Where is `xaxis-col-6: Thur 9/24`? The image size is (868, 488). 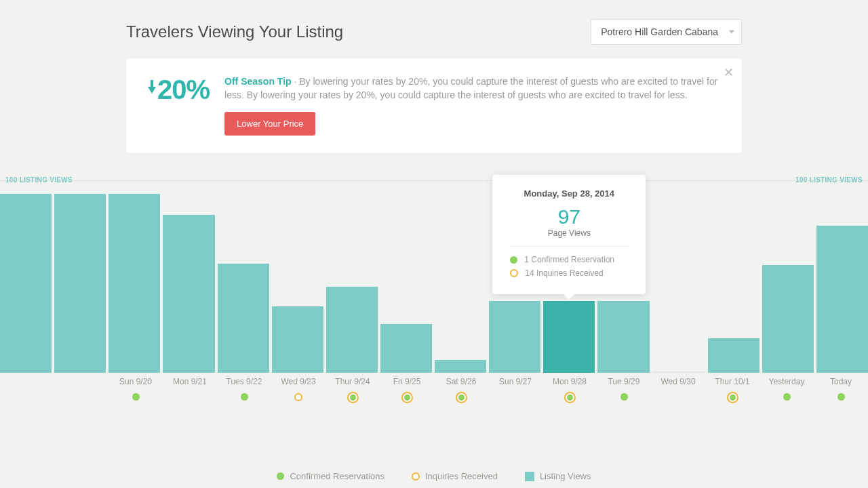 xaxis-col-6: Thur 9/24 is located at coordinates (353, 395).